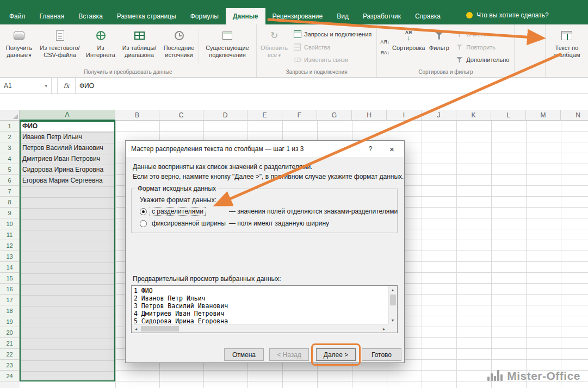 The image size is (588, 388). What do you see at coordinates (144, 212) in the screenshot?
I see `delimited-radio` at bounding box center [144, 212].